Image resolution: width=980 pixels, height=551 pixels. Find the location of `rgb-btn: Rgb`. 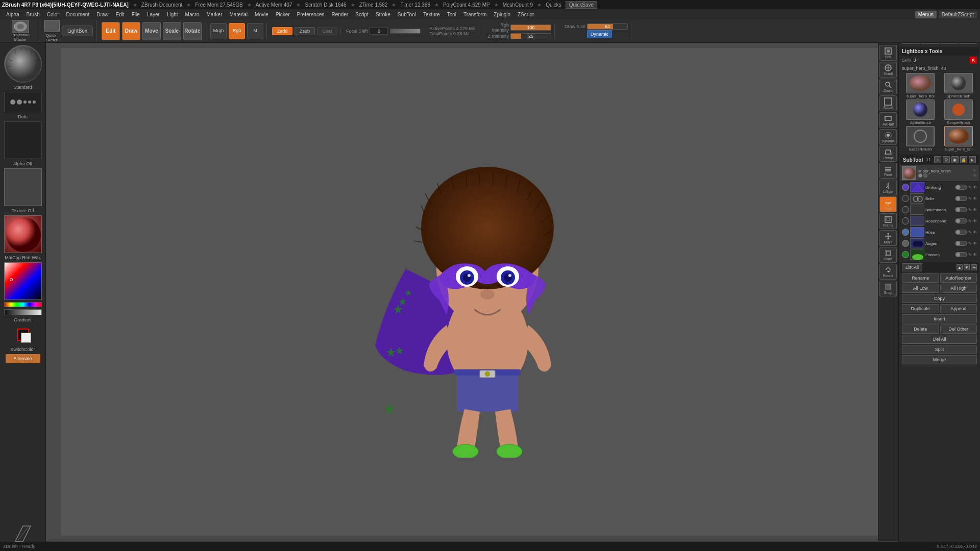

rgb-btn: Rgb is located at coordinates (237, 31).